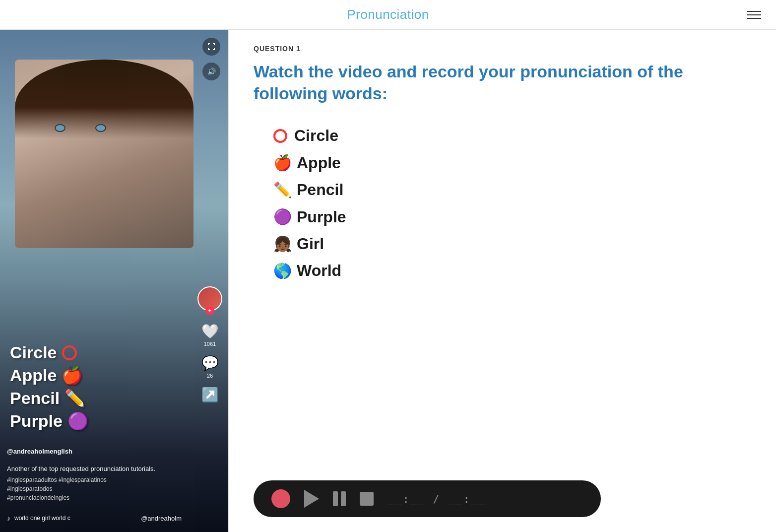 The height and width of the screenshot is (532, 776). What do you see at coordinates (210, 395) in the screenshot?
I see `share-action: ↗️` at bounding box center [210, 395].